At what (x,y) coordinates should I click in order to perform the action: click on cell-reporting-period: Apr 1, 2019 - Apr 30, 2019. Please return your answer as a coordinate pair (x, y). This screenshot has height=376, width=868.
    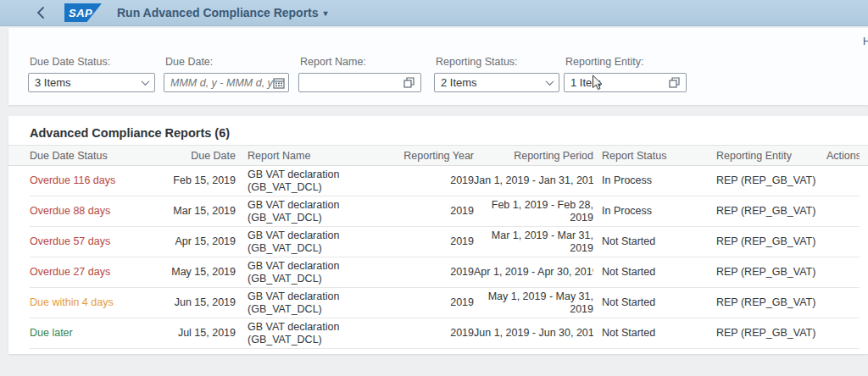
    Looking at the image, I should click on (534, 273).